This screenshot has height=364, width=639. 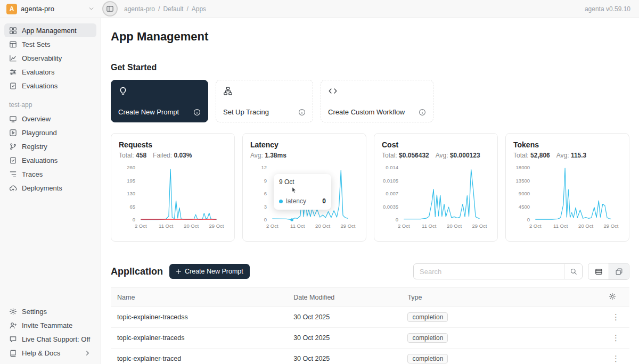 What do you see at coordinates (13, 86) in the screenshot?
I see `evaluations-icon` at bounding box center [13, 86].